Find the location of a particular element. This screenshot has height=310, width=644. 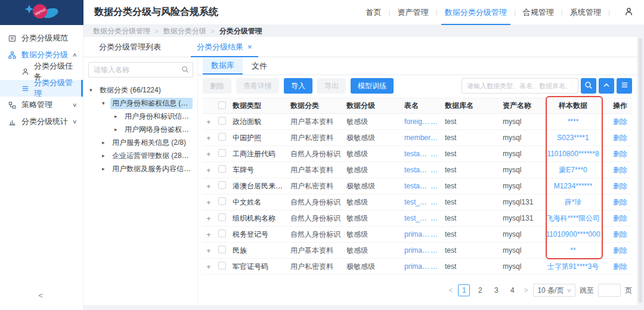

page-button-4: 4 is located at coordinates (512, 290).